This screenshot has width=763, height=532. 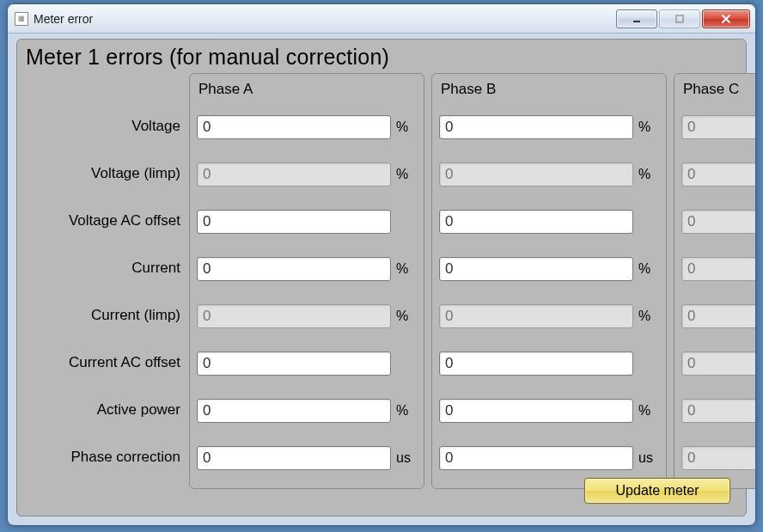 What do you see at coordinates (536, 174) in the screenshot?
I see `phase-b-voltage-limp-input` at bounding box center [536, 174].